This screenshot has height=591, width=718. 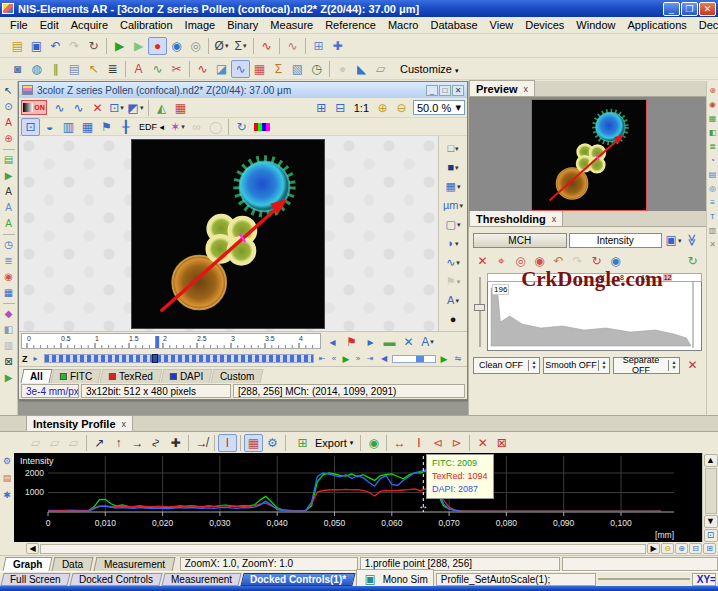 What do you see at coordinates (358, 498) in the screenshot?
I see `intensity-chart: 1000200000,0100,0200,0300,0400,0500,0600…` at bounding box center [358, 498].